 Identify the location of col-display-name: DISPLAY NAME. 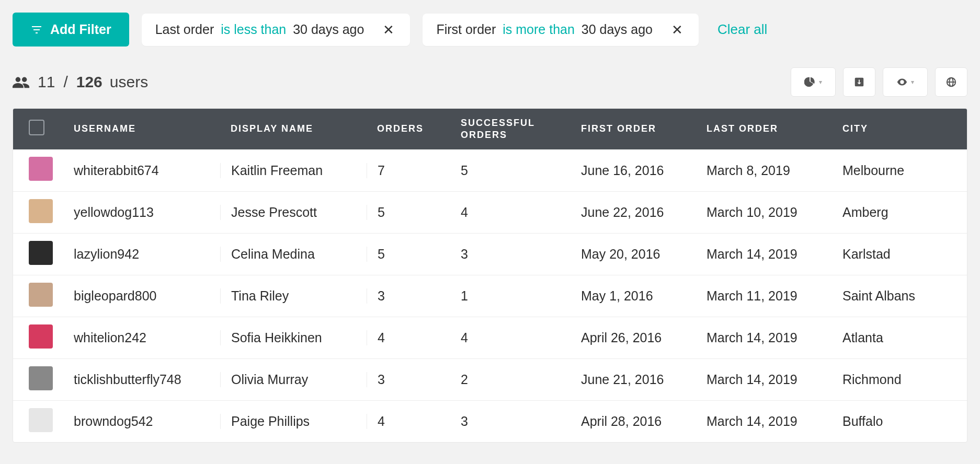
(293, 129).